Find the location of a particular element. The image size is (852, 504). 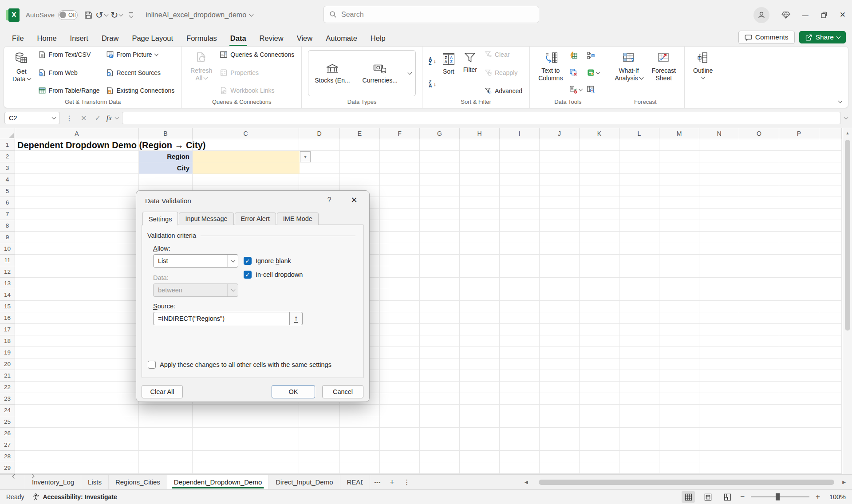

remove-duplicates-button is located at coordinates (576, 73).